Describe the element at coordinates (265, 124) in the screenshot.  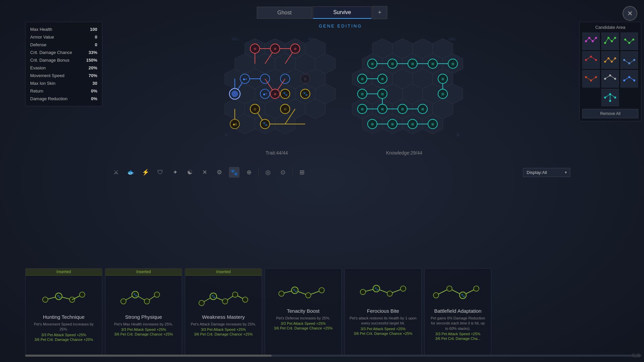
I see `paw-icon: 🐾` at that location.